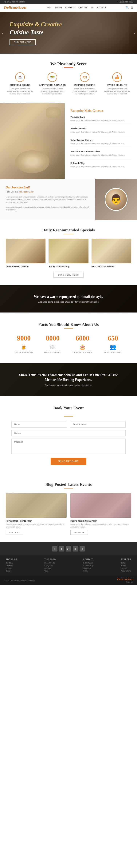 This screenshot has height=868, width=137. What do you see at coordinates (20, 84) in the screenshot?
I see `serve-item-coffee: ☕ Coffee & Drinks Lorem ipsum dolor sit …` at bounding box center [20, 84].